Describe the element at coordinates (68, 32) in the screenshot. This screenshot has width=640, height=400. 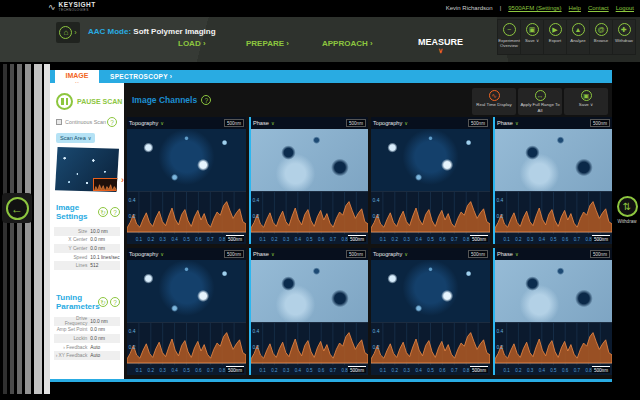
I see `home-button: ⌂ ›` at that location.